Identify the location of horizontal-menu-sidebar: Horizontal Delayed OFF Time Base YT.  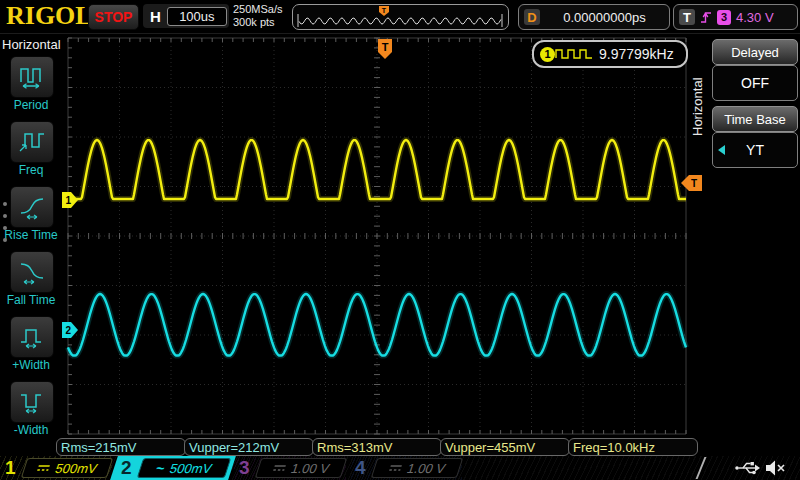
(744, 245).